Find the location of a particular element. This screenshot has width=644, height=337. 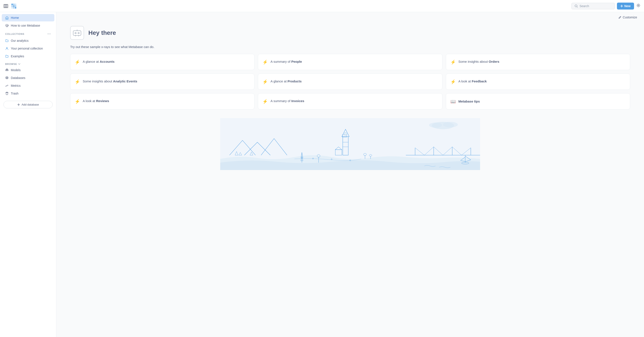

sidebar-item-databases: Databases is located at coordinates (28, 78).